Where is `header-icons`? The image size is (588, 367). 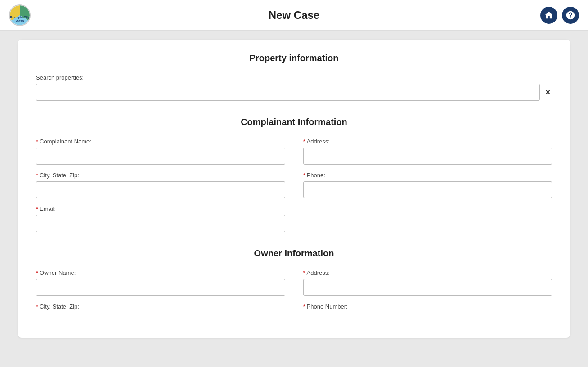
header-icons is located at coordinates (560, 15).